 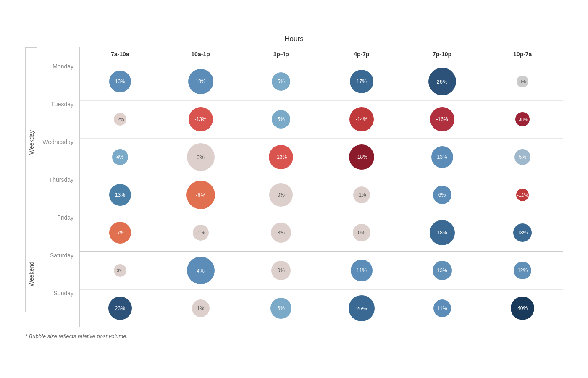 What do you see at coordinates (362, 233) in the screenshot?
I see `bubble-0-4-3: 0%` at bounding box center [362, 233].